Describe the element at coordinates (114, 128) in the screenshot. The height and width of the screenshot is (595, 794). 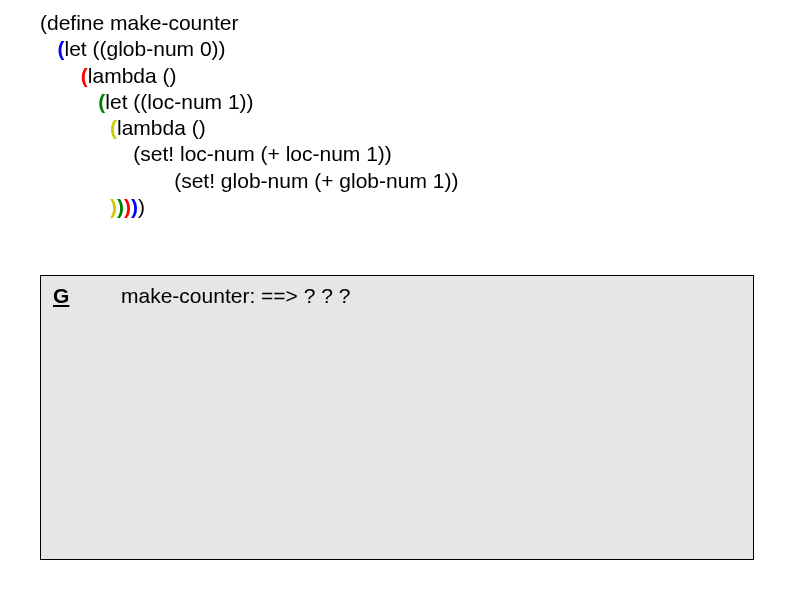
I see `paren-open-yellow: (` at that location.